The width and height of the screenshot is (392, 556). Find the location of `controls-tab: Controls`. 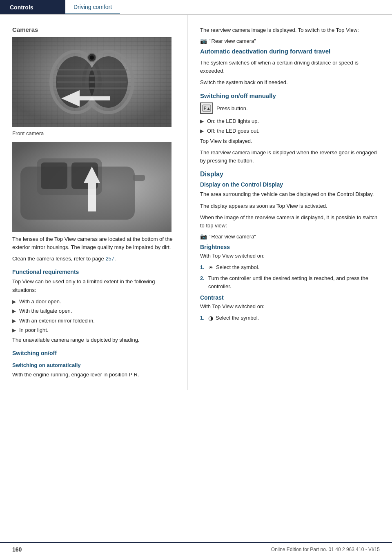

controls-tab: Controls is located at coordinates (33, 7).